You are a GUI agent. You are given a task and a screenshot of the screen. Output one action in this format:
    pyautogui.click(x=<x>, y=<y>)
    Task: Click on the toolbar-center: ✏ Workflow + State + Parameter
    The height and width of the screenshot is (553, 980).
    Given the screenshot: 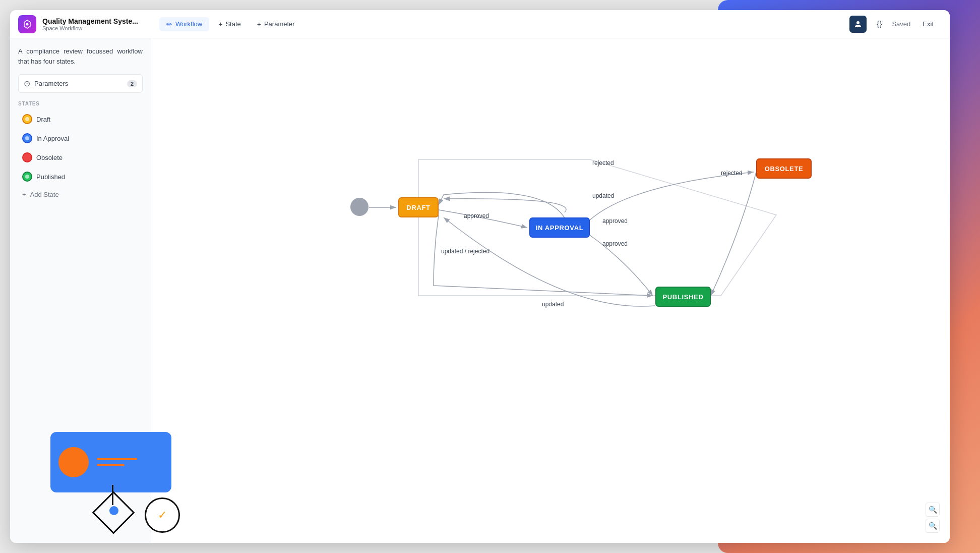 What is the action you would take?
    pyautogui.click(x=504, y=24)
    